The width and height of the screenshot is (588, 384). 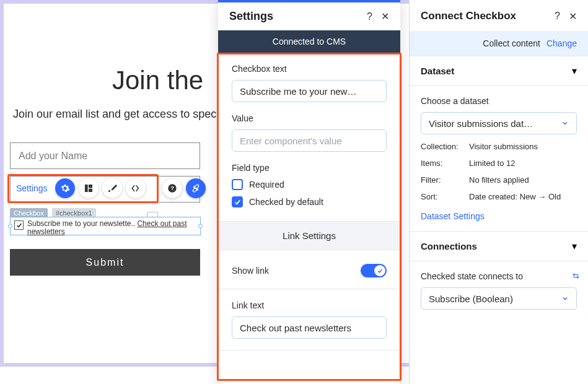 What do you see at coordinates (136, 188) in the screenshot?
I see `velo-icon` at bounding box center [136, 188].